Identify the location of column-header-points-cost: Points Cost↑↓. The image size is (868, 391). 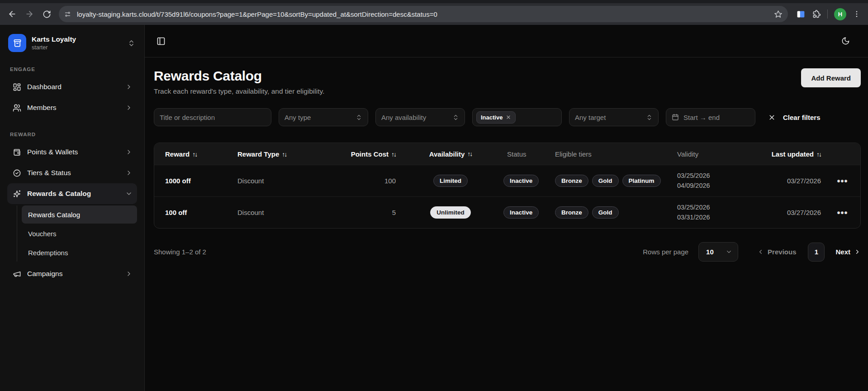
(362, 154).